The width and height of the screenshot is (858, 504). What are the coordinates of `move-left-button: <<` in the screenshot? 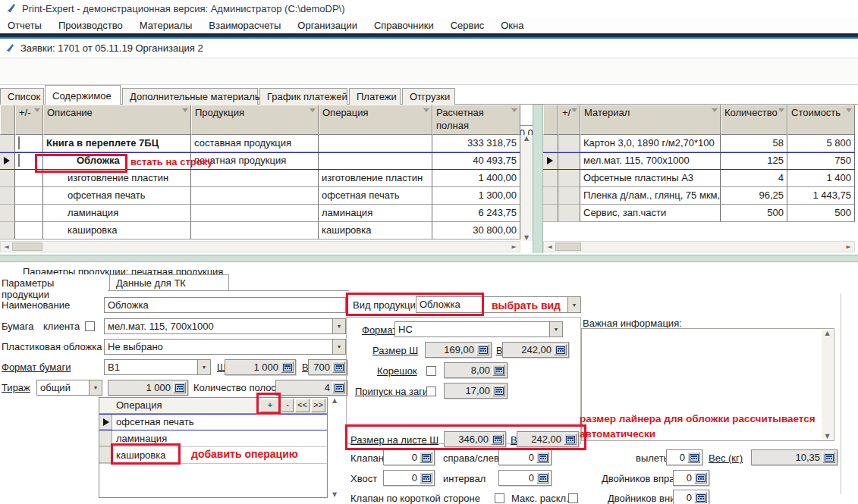 It's located at (302, 405).